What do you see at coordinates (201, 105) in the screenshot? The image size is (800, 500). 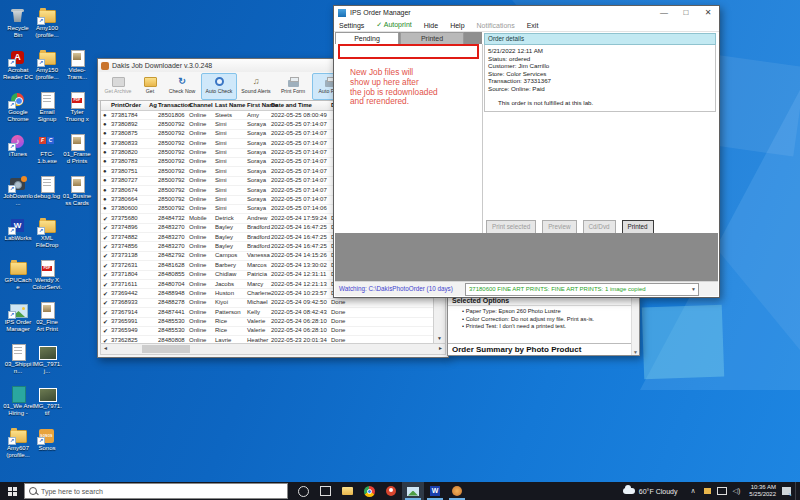 I see `column-header-channel: Channel` at bounding box center [201, 105].